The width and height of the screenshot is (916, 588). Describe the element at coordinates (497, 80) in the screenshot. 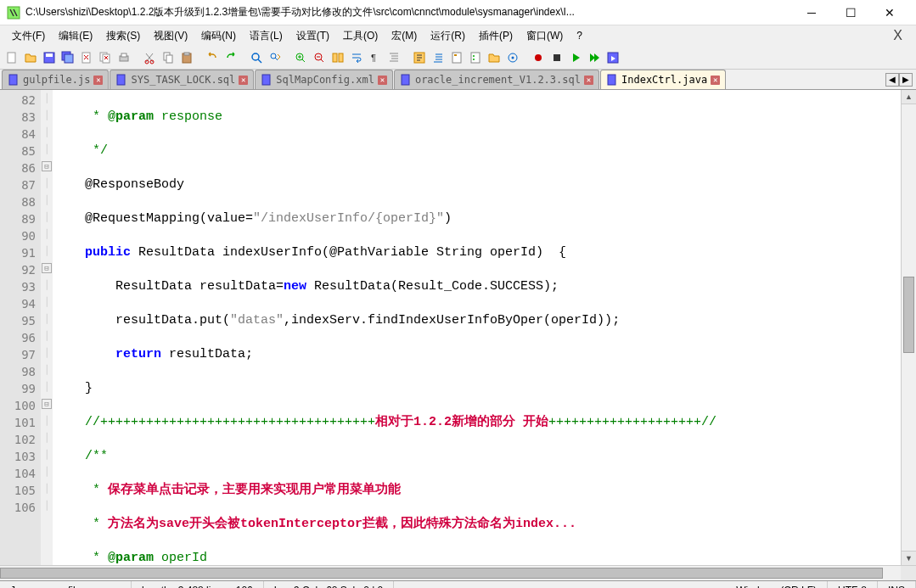

I see `tab-oracle: oracle_increment_V1.2.3.sql ✕` at that location.